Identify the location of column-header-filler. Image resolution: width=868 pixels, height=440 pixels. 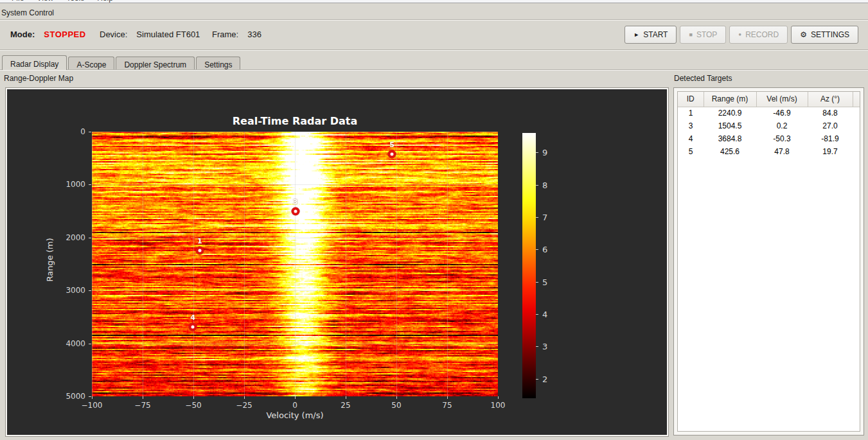
(856, 99).